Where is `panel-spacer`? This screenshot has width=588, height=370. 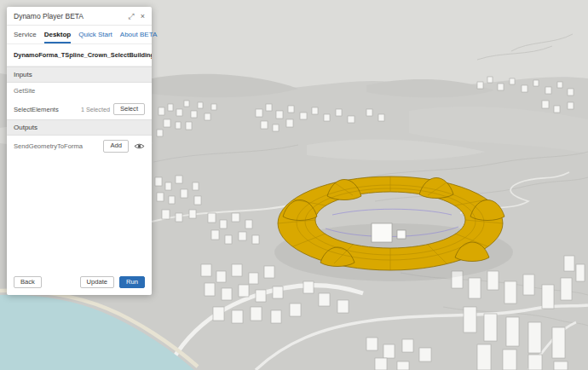
panel-spacer is located at coordinates (79, 213).